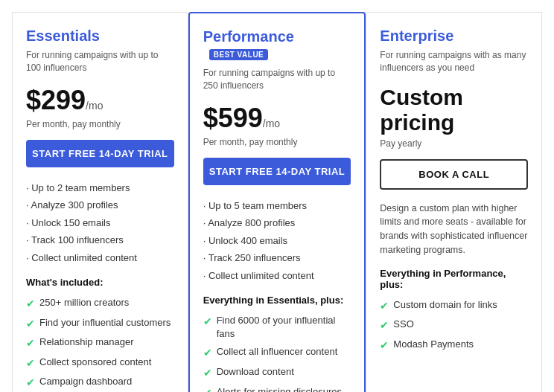  What do you see at coordinates (277, 373) in the screenshot?
I see `check-feature: ✔Download content` at bounding box center [277, 373].